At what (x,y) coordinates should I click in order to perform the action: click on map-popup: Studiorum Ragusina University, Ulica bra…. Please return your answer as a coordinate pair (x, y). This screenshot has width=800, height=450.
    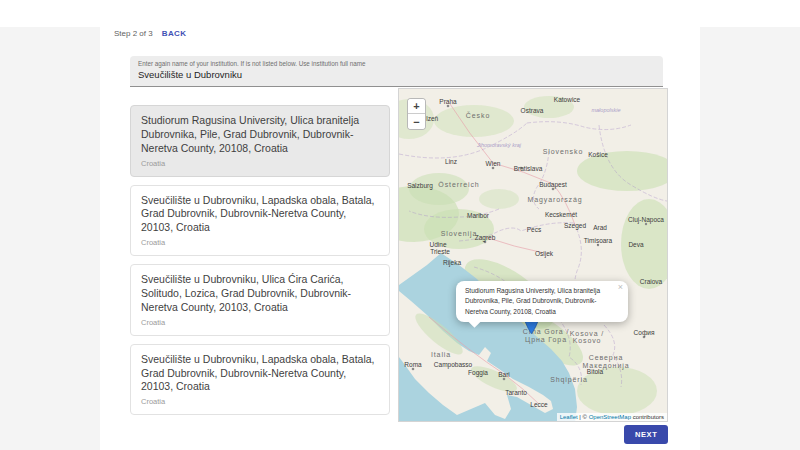
    Looking at the image, I should click on (542, 302).